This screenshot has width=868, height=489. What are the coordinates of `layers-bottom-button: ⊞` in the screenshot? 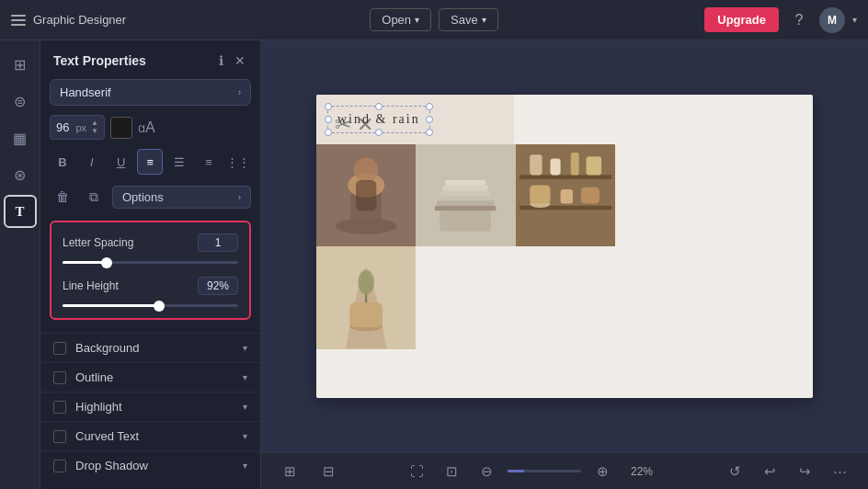 It's located at (290, 472).